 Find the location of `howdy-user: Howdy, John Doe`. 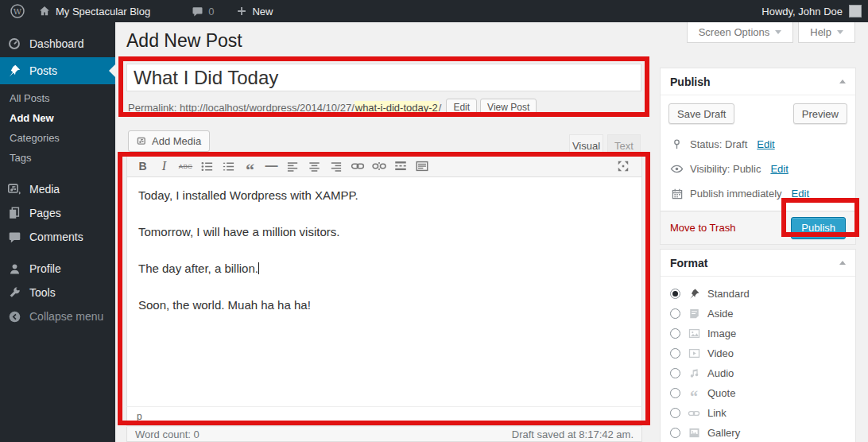

howdy-user: Howdy, John Doe is located at coordinates (802, 11).